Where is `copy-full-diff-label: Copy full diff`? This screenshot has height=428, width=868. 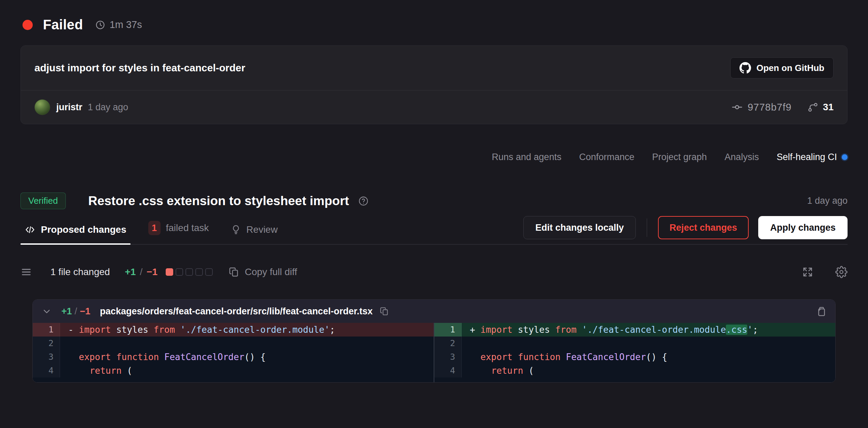
copy-full-diff-label: Copy full diff is located at coordinates (271, 272).